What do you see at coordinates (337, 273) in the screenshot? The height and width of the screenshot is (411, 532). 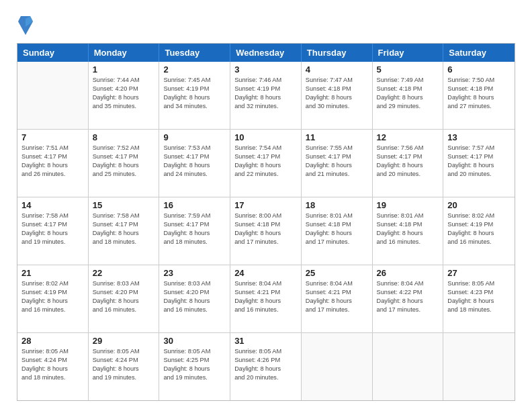 I see `day-number: 25` at bounding box center [337, 273].